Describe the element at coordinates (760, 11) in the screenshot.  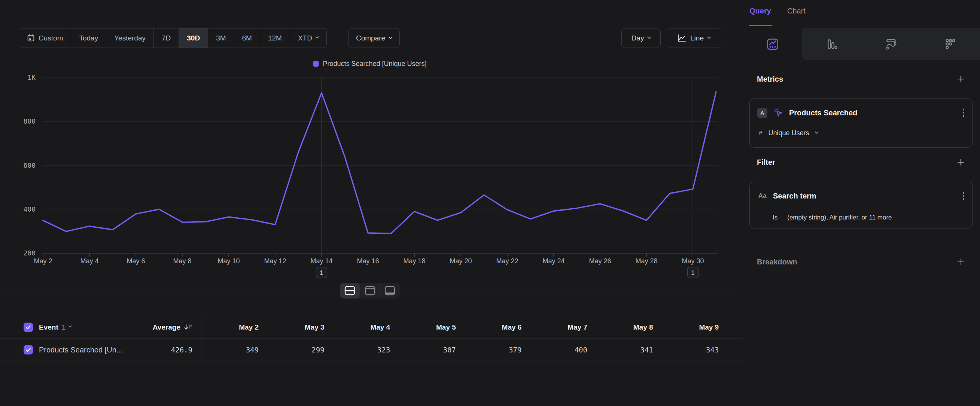
I see `tab-query: Query` at that location.